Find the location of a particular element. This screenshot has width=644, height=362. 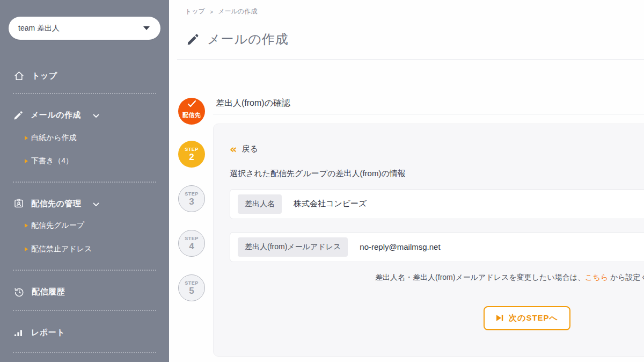

sidebar-item-delivery-history: 配信履歴 is located at coordinates (85, 292).